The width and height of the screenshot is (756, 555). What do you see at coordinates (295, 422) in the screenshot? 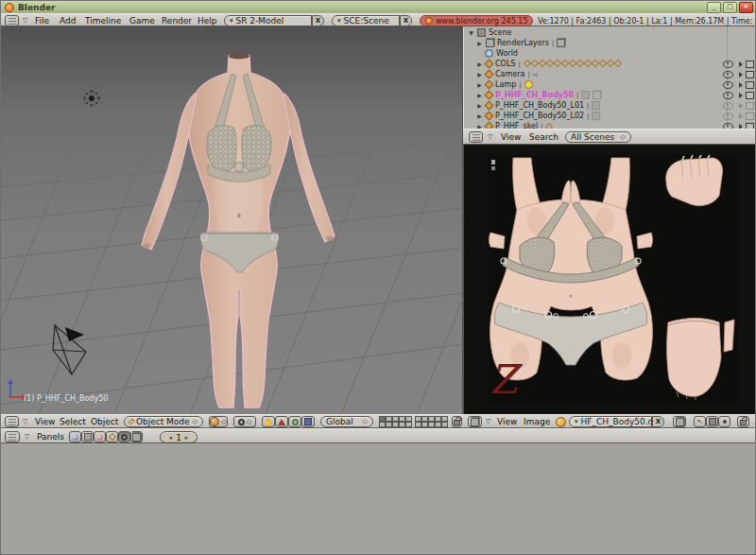
I see `manipulator-rotate-toggle` at bounding box center [295, 422].